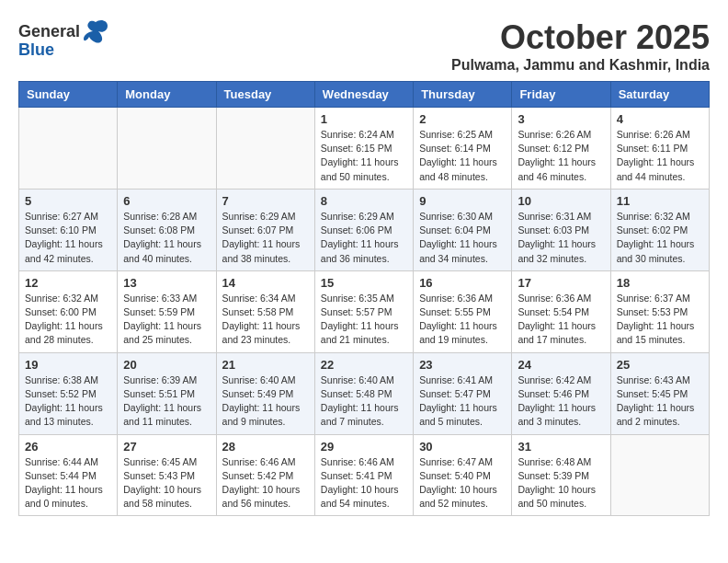 The image size is (728, 563). What do you see at coordinates (167, 394) in the screenshot?
I see `calendar-cell: 20Sunrise: 6:39 AM Sunset: 5:51 PM Dayli…` at bounding box center [167, 394].